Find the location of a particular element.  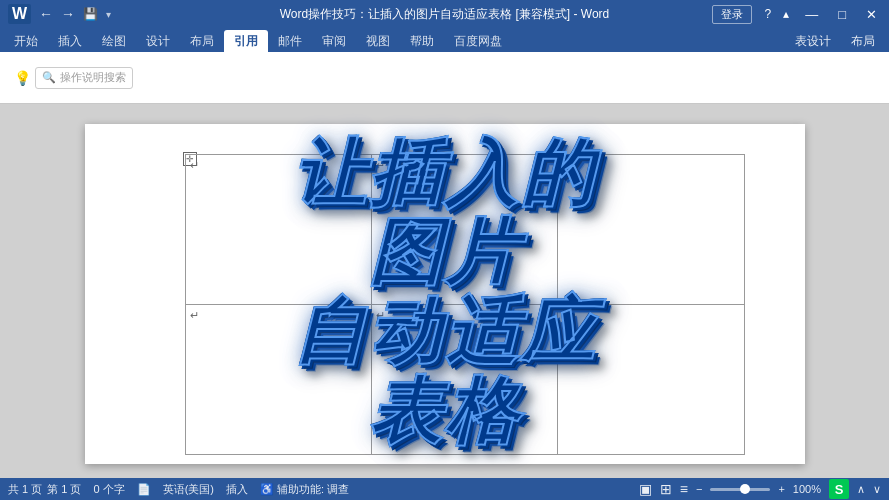

notification-chevron-up: ∧ is located at coordinates (861, 490).